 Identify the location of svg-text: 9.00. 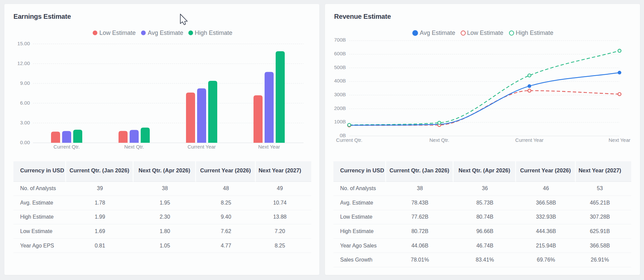
(25, 83).